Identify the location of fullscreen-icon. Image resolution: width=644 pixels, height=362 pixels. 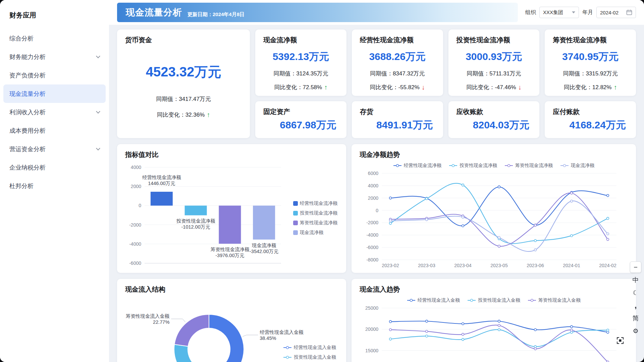
(620, 341).